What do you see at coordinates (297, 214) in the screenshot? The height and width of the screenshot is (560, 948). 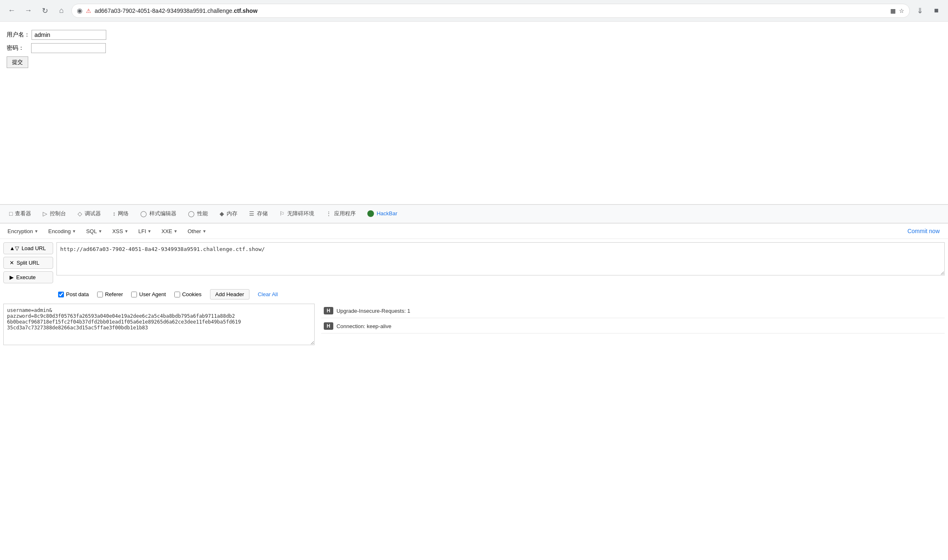 I see `tab-accessibility: ⚐ 无障碍环境` at bounding box center [297, 214].